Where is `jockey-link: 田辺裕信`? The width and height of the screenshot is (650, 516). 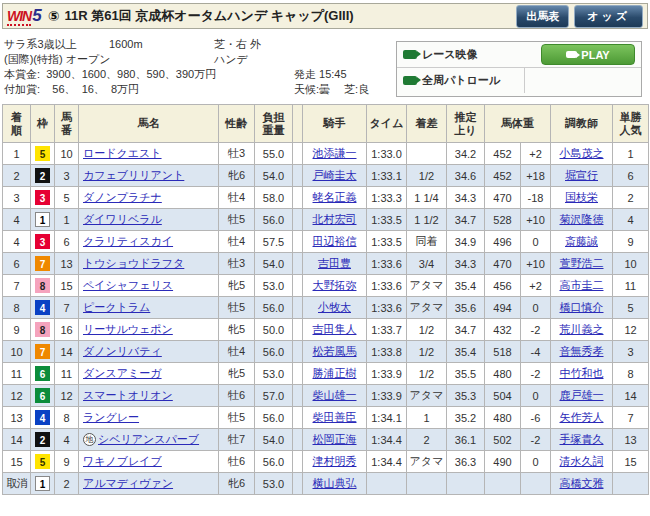
jockey-link: 田辺裕信 is located at coordinates (335, 241).